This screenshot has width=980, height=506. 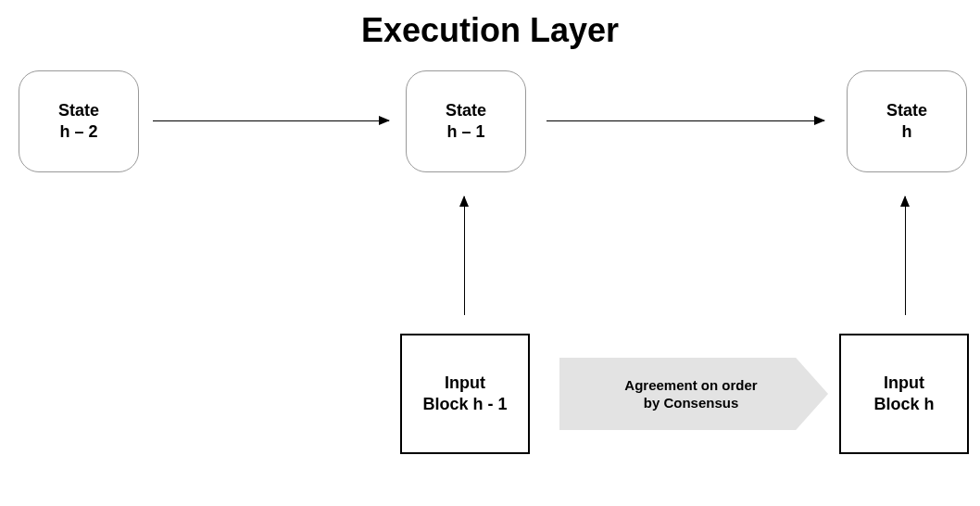 What do you see at coordinates (465, 132) in the screenshot?
I see `state-sub: h – 1` at bounding box center [465, 132].